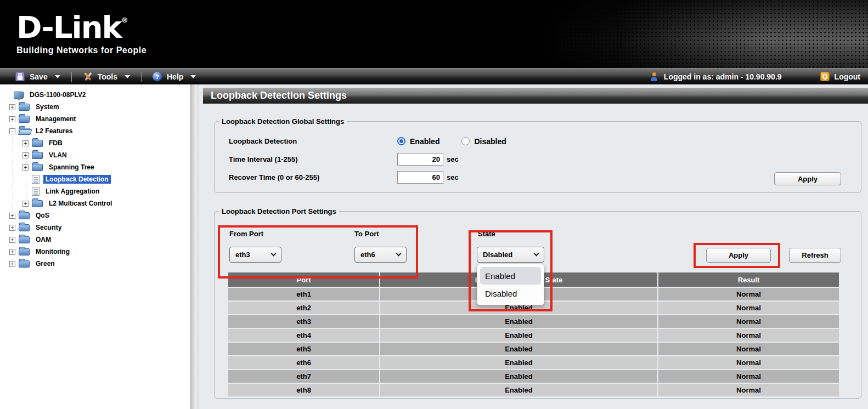  What do you see at coordinates (304, 376) in the screenshot?
I see `table-cell: eth7` at bounding box center [304, 376].